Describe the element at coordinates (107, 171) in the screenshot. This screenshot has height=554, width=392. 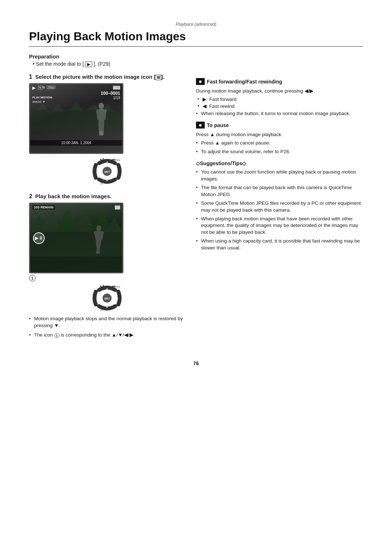
I see `control-wheel-1-wrap: SET ▲ ▼ ◀ ▶ ▶▐ ≡≡ ◀◀ REVIEW` at that location.